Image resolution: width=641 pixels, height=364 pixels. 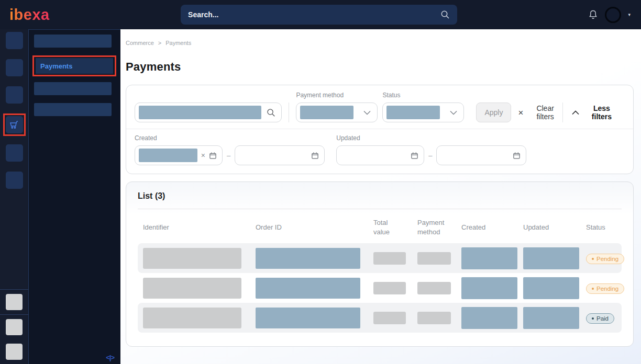 I want to click on updated-to-date-input, so click(x=481, y=155).